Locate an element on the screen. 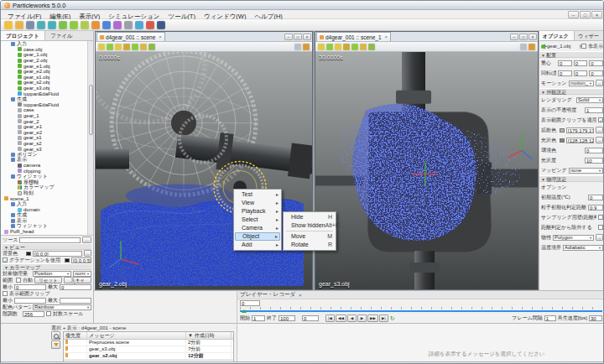 The image size is (604, 364). gradient-checkbox is located at coordinates (5, 260).